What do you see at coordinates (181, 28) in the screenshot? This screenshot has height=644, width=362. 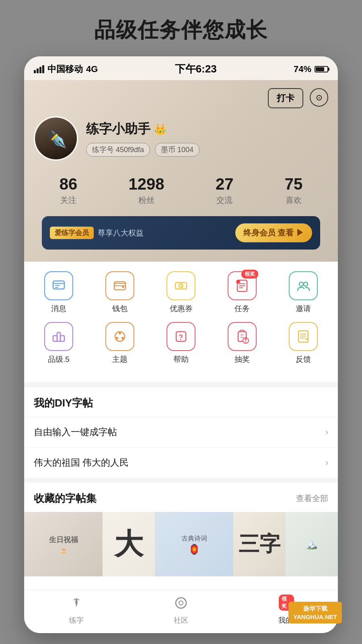 I see `page-title: 品级任务伴您成长` at bounding box center [181, 28].